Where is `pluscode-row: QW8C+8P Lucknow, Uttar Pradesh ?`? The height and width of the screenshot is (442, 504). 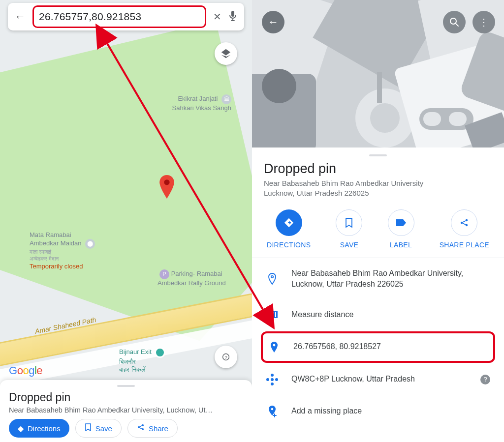 pluscode-row: QW8C+8P Lucknow, Uttar Pradesh ? is located at coordinates (378, 380).